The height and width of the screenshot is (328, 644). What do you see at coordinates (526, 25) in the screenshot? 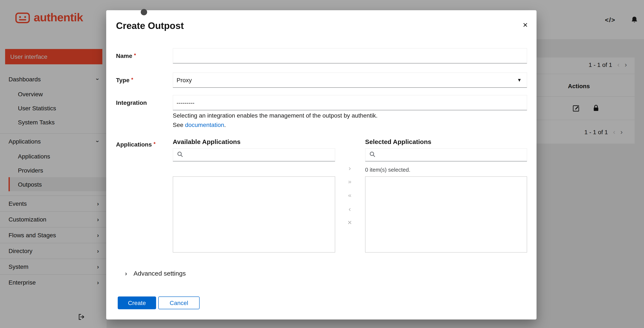
I see `close-icon: ✕` at bounding box center [526, 25].